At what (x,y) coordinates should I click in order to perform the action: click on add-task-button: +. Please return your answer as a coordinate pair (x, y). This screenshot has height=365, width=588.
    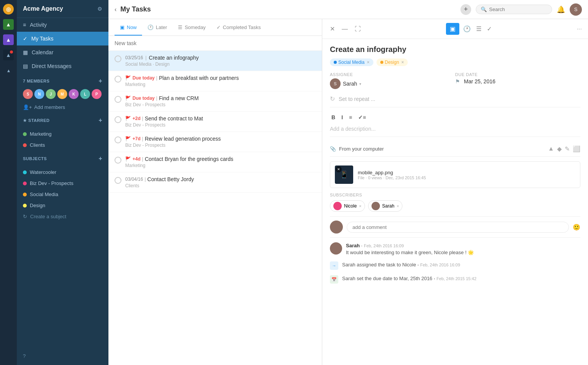
    Looking at the image, I should click on (466, 10).